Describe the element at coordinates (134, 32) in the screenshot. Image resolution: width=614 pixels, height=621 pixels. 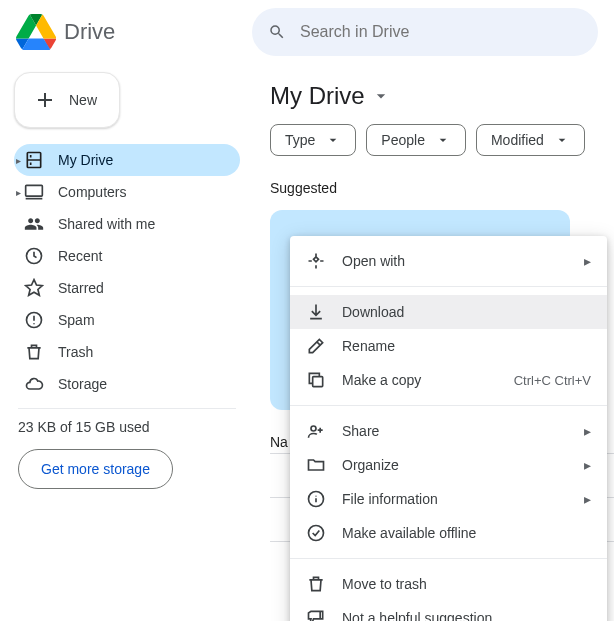
I see `drive-logo-wrap: Drive` at that location.